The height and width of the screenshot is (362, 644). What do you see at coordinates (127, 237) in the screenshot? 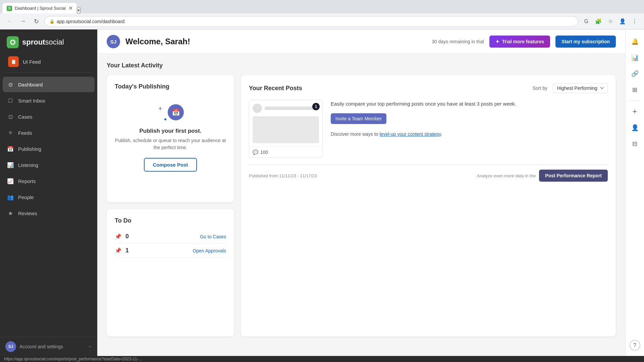
I see `todo-count-cases: 0` at bounding box center [127, 237].